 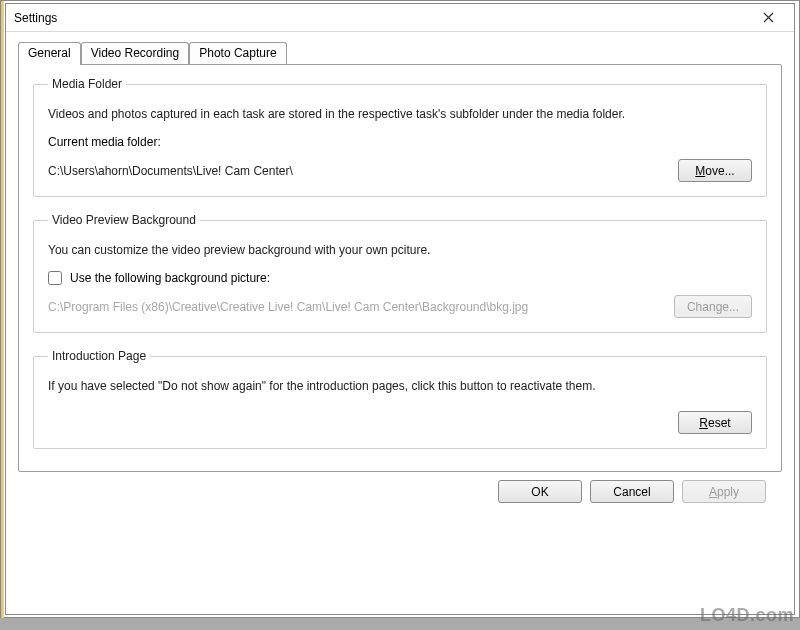 What do you see at coordinates (400, 624) in the screenshot?
I see `bottom-strip` at bounding box center [400, 624].